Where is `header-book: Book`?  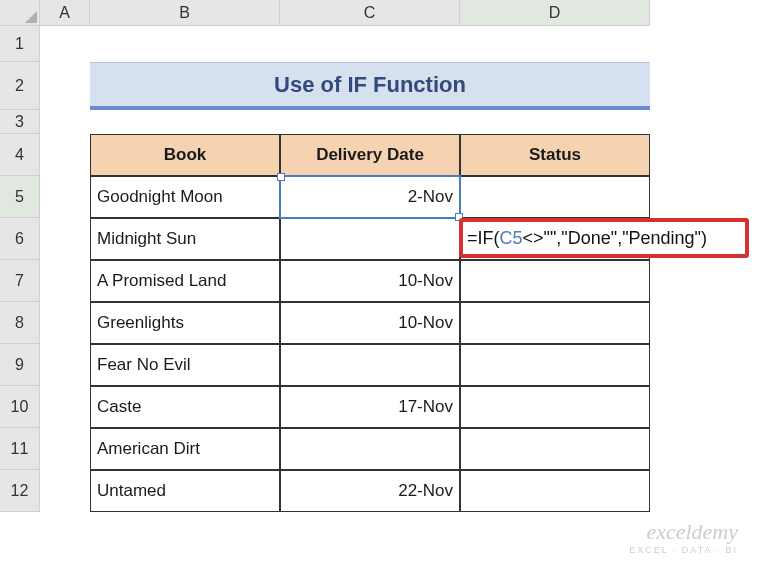 header-book: Book is located at coordinates (185, 155).